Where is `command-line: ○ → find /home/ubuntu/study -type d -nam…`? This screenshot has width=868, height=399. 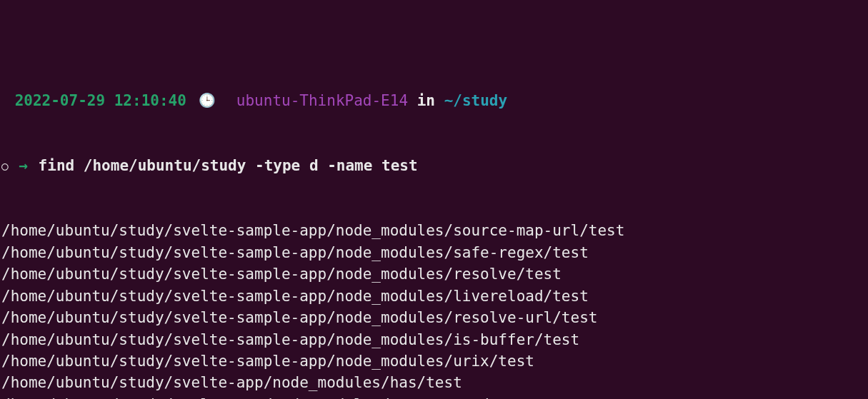 command-line: ○ → find /home/ubuntu/study -type d -nam… is located at coordinates (434, 166).